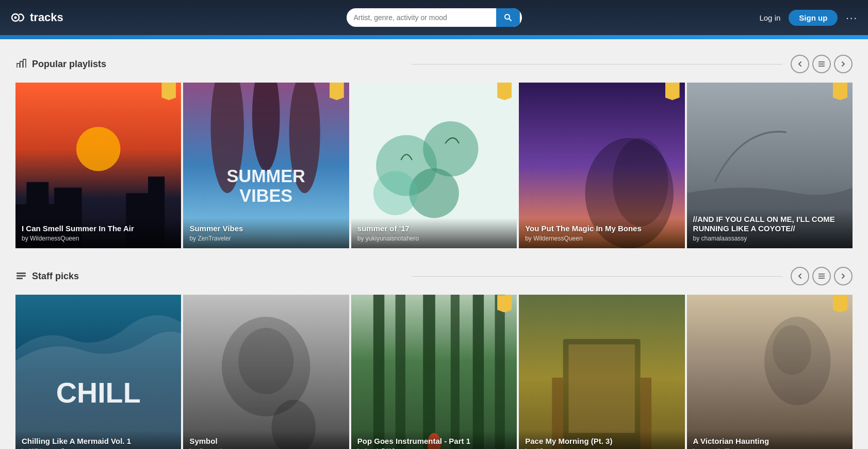 The width and height of the screenshot is (868, 449). What do you see at coordinates (597, 277) in the screenshot?
I see `staff-divider` at bounding box center [597, 277].